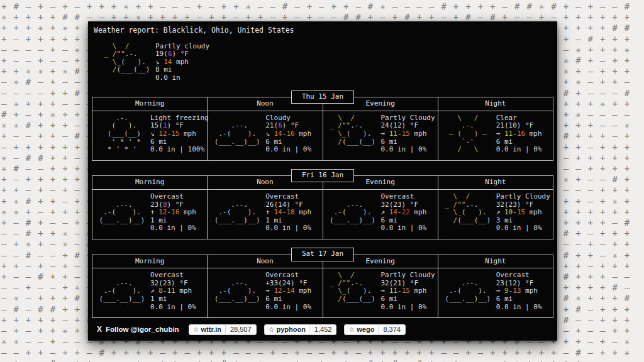  I want to click on current-conditions: \ / _ /"".-. \_( ). /(___(__) Partly clo…, so click(328, 63).